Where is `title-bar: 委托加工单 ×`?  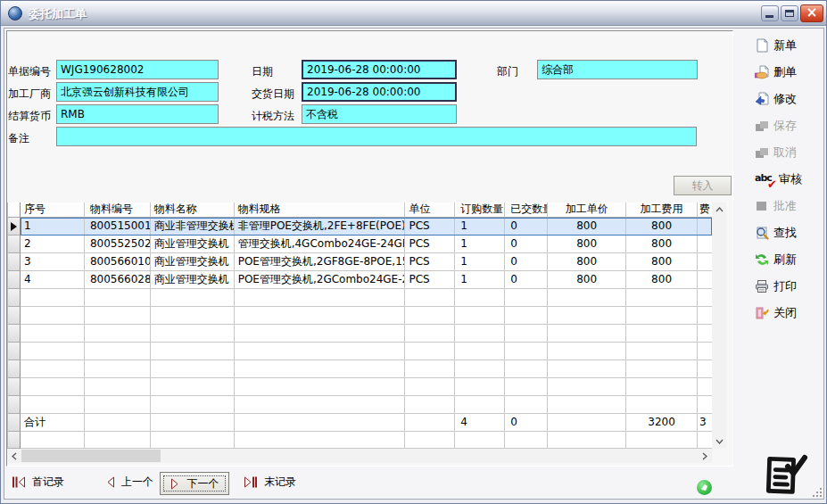 title-bar: 委托加工单 × is located at coordinates (414, 13).